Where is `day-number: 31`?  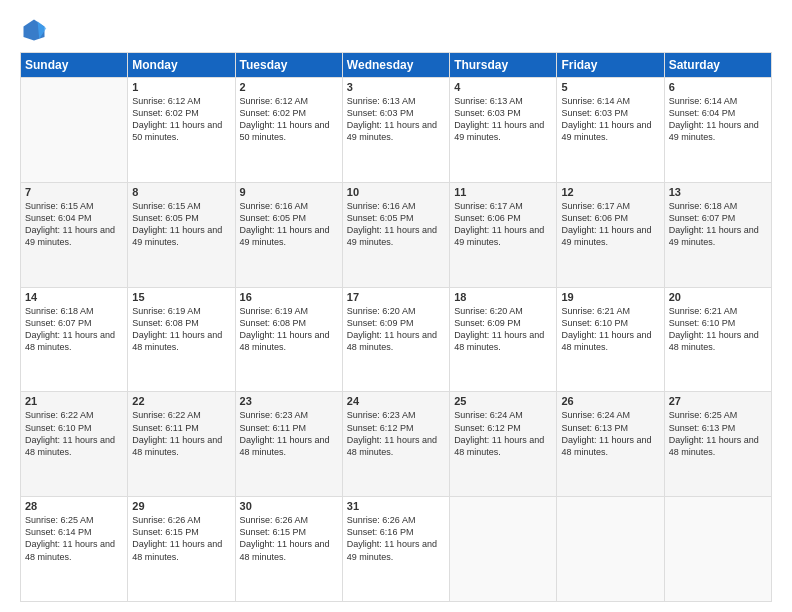 day-number: 31 is located at coordinates (396, 506).